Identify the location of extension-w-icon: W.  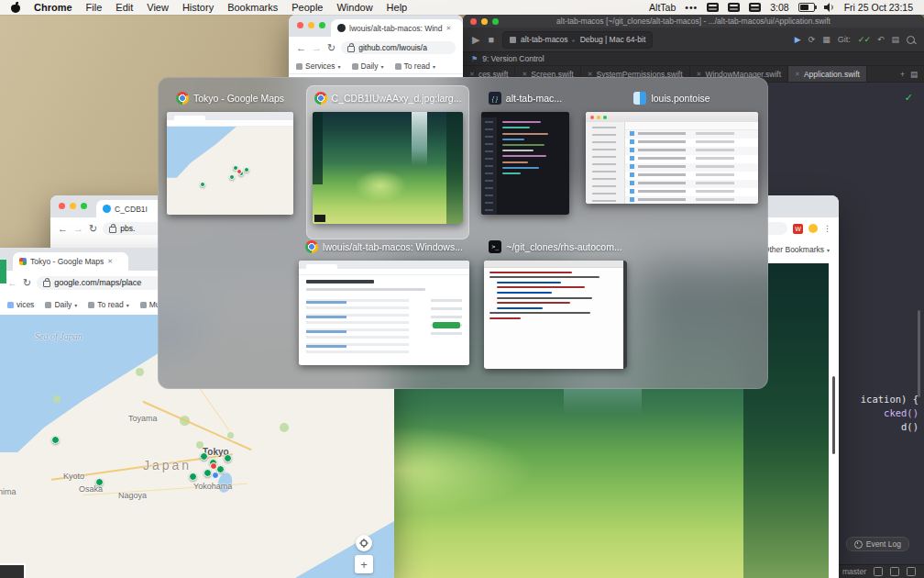
(798, 229).